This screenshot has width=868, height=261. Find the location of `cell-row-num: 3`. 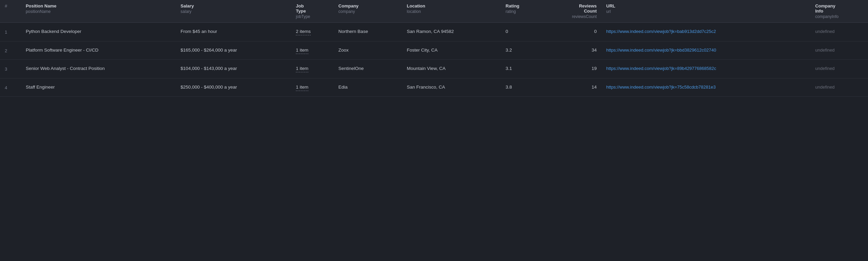

cell-row-num: 3 is located at coordinates (11, 69).